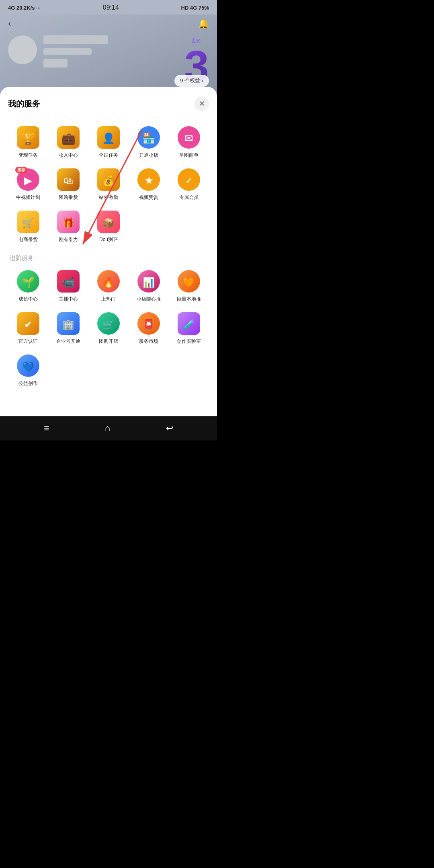 The height and width of the screenshot is (868, 434). Describe the element at coordinates (108, 287) in the screenshot. I see `service-item-shangremen: 🔥上热门` at that location.